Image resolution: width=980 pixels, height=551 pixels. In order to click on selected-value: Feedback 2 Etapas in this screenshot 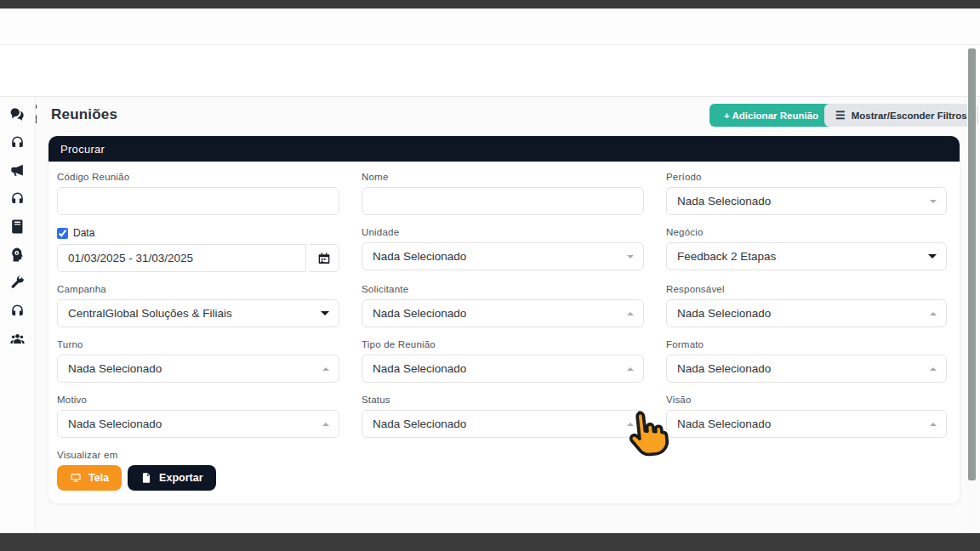, I will do `click(726, 257)`.